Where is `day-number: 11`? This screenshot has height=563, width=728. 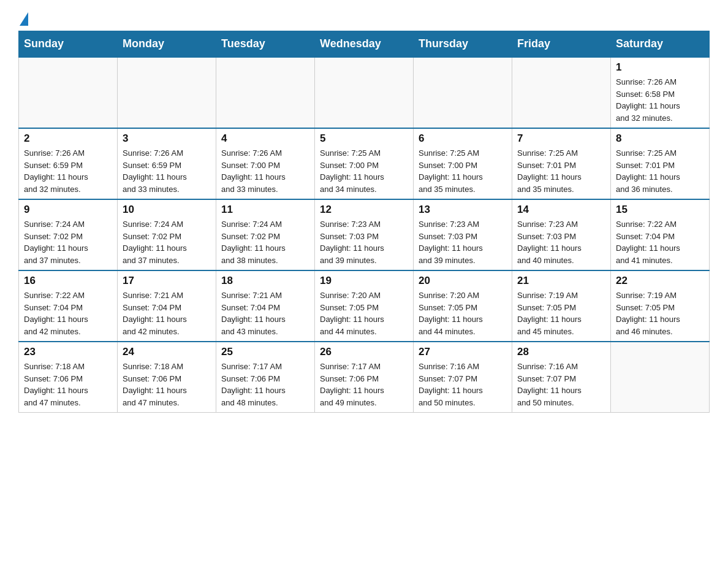
day-number: 11 is located at coordinates (265, 210).